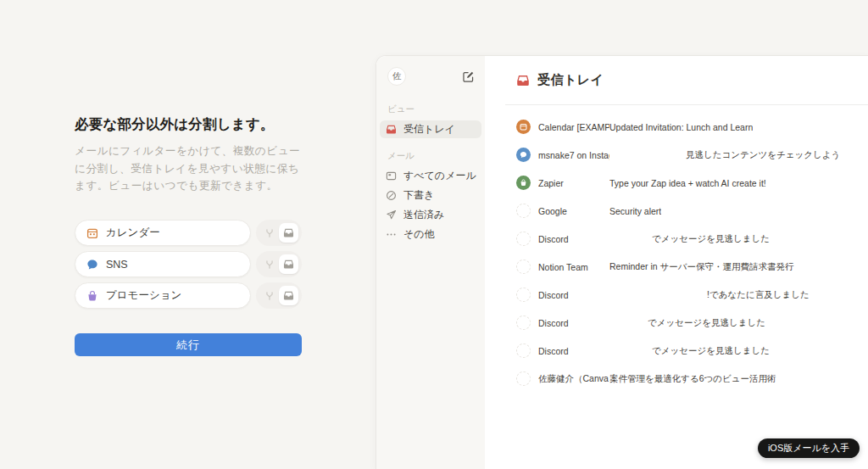 The image size is (868, 469). I want to click on mail-sender: Google, so click(574, 211).